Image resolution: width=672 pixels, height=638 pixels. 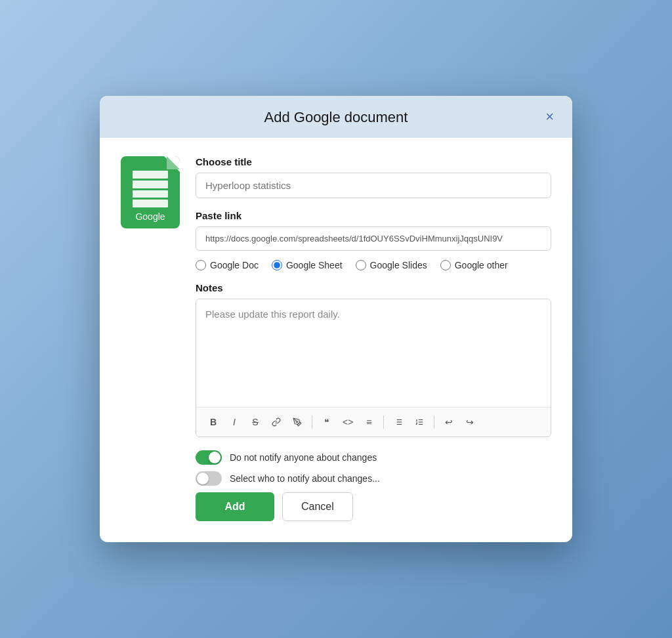 What do you see at coordinates (373, 478) in the screenshot?
I see `toggle-select-row: Select who to notify about changes...` at bounding box center [373, 478].